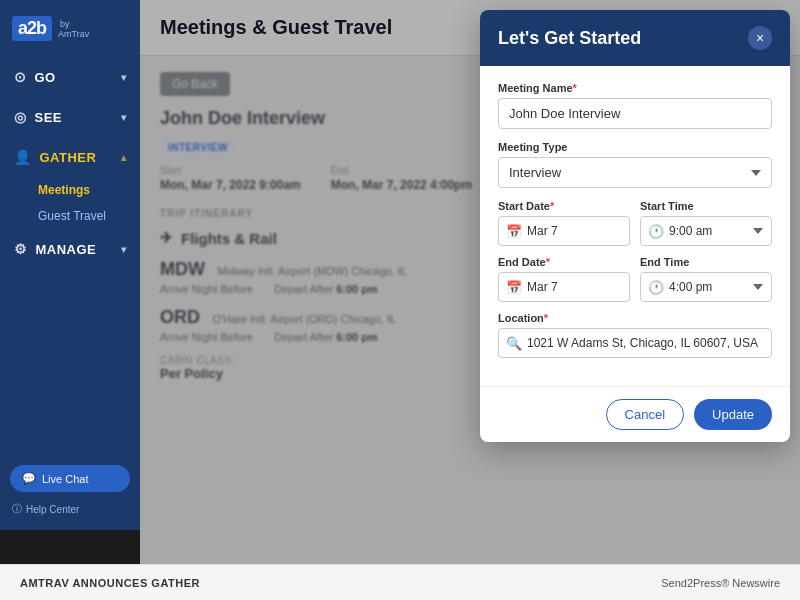 Image resolution: width=800 pixels, height=600 pixels. What do you see at coordinates (635, 318) in the screenshot?
I see `location-field-label: Location*` at bounding box center [635, 318].